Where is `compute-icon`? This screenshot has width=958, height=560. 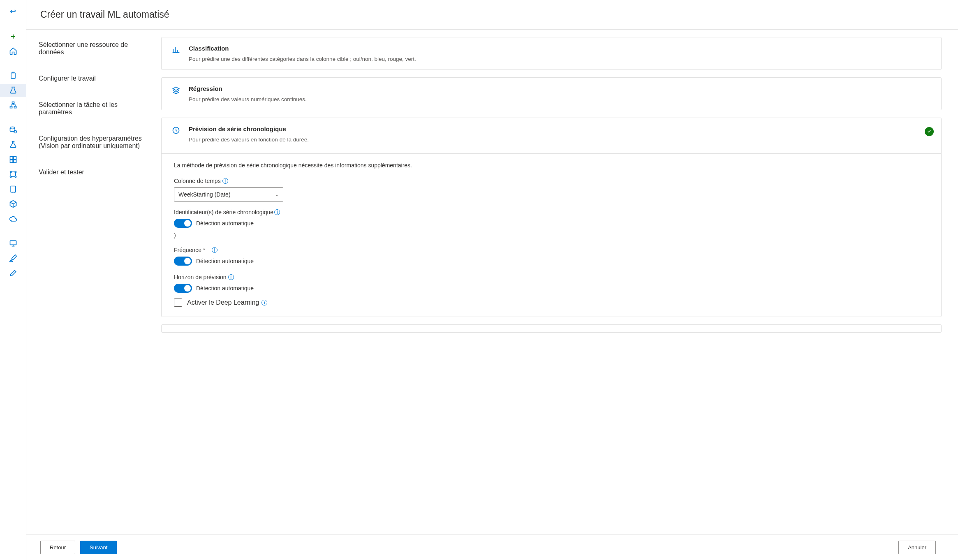 compute-icon is located at coordinates (13, 189).